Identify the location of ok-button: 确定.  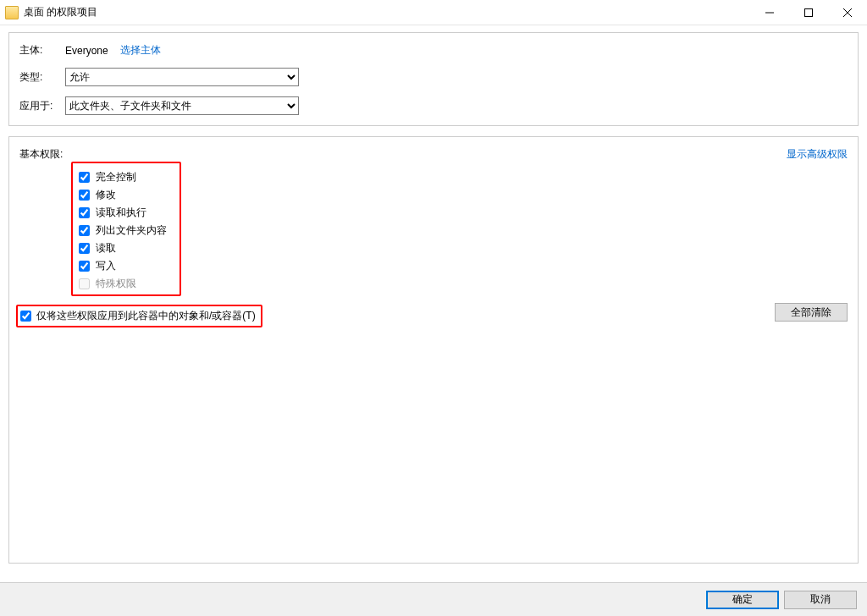
(743, 600).